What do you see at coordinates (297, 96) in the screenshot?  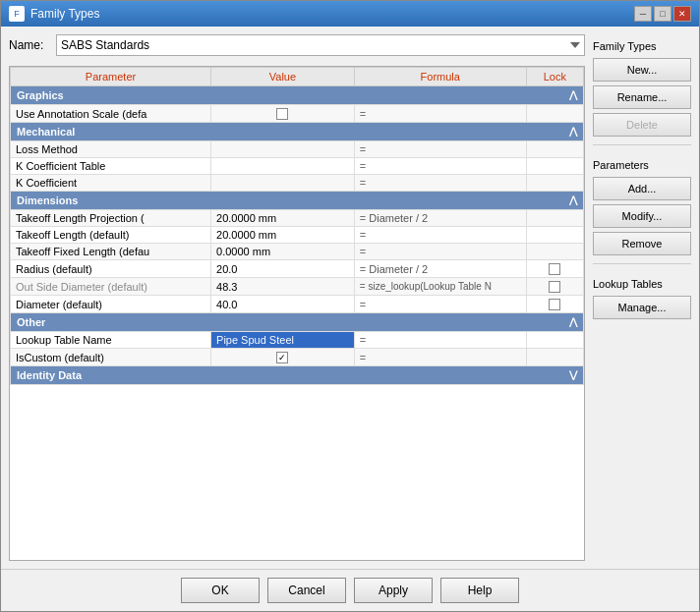 I see `section-graphics-label: Graphics ⋀` at bounding box center [297, 96].